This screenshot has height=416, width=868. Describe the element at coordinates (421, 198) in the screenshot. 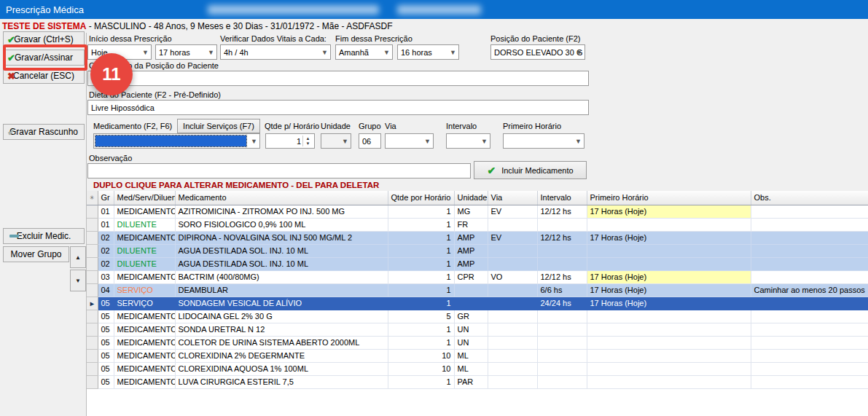

I see `column-header-qtde-por-horario: Qtde por Horário` at that location.